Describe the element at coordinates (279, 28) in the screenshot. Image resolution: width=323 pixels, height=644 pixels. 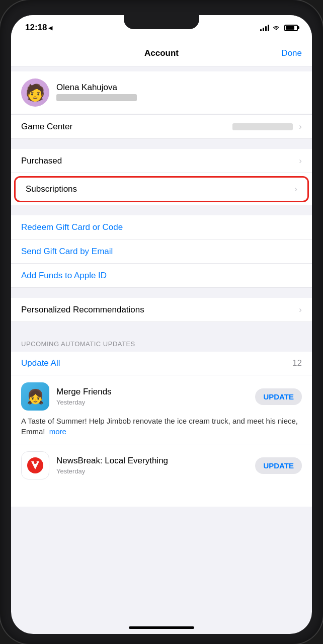
I see `status-icons` at that location.